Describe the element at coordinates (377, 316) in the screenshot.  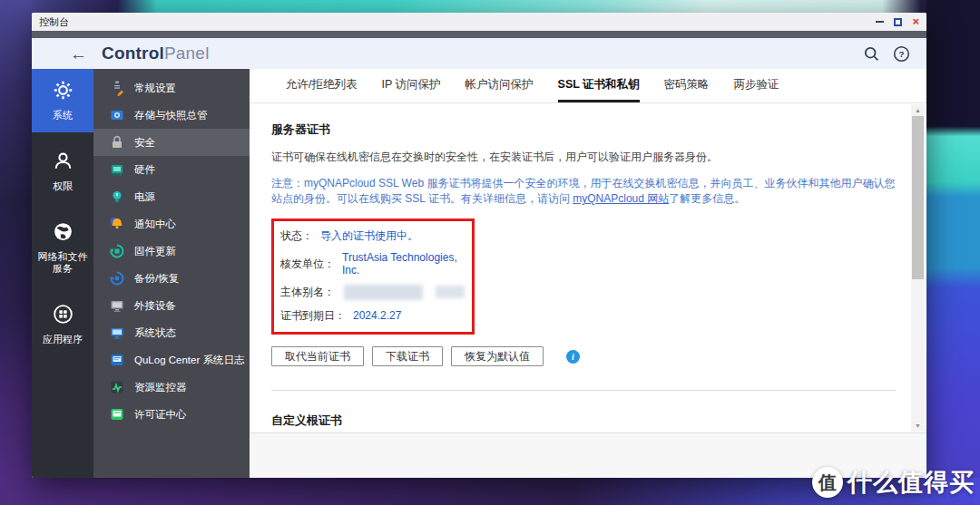
I see `cert-expiry-value: 2024.2.27` at that location.